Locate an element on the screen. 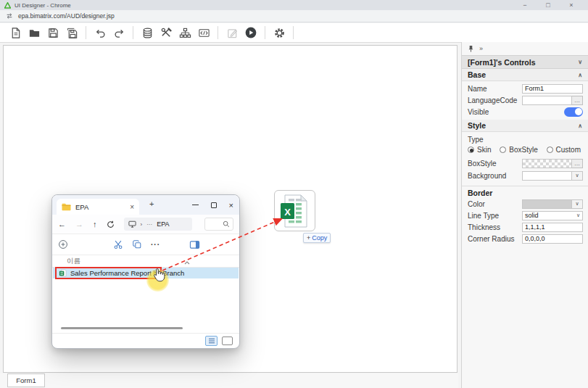 This screenshot has width=588, height=388. copy-plus: + is located at coordinates (309, 238).